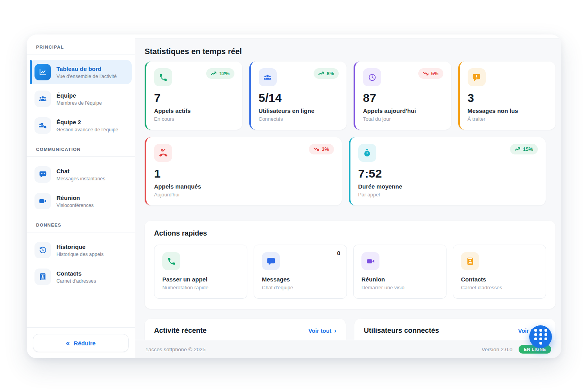  What do you see at coordinates (85, 343) in the screenshot?
I see `collapse-label: Réduire` at bounding box center [85, 343].